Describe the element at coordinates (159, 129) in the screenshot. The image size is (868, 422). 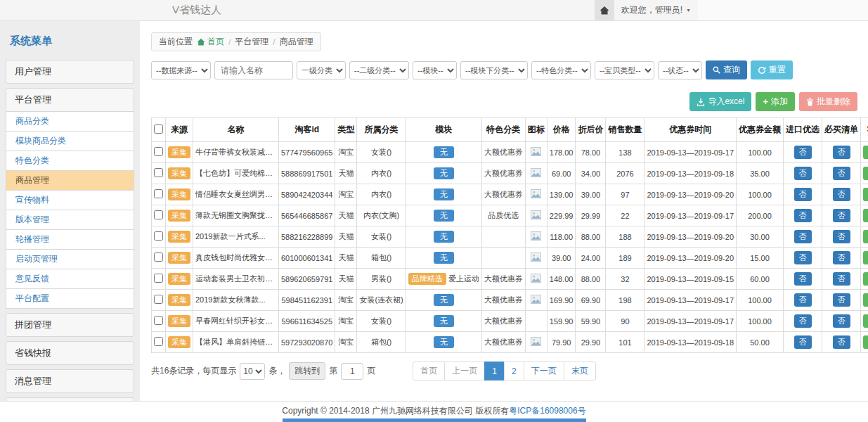
I see `select-all-checkbox` at that location.